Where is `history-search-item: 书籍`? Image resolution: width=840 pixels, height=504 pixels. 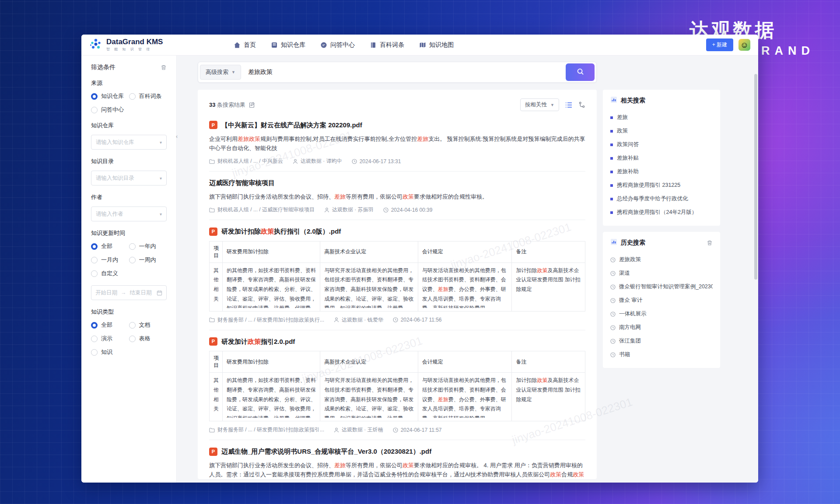
history-search-item: 书籍 is located at coordinates (662, 354).